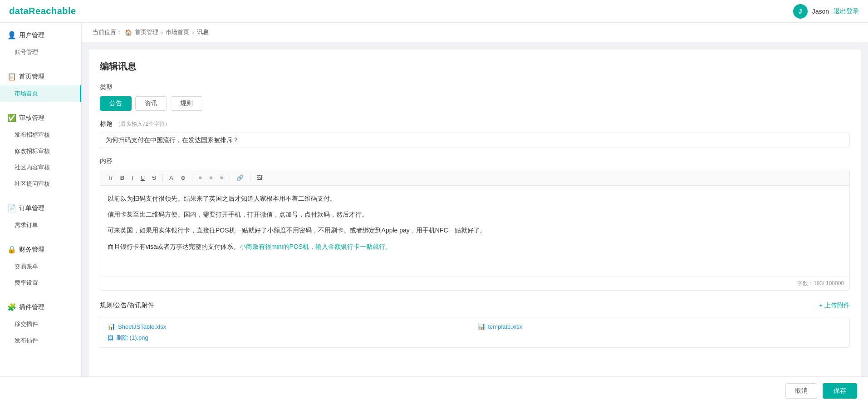 The image size is (868, 405). I want to click on attachment-item-2: 📊 template.xlsx, so click(660, 326).